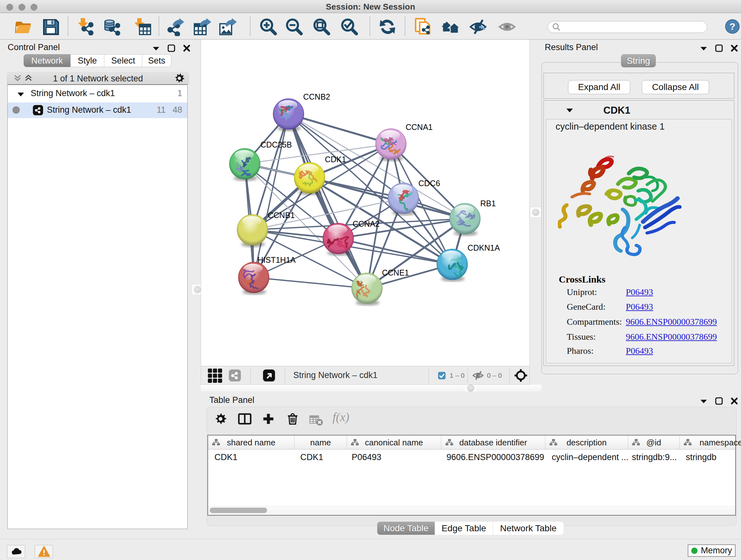 The image size is (741, 560). What do you see at coordinates (366, 224) in the screenshot?
I see `svg-text: CCNA2` at bounding box center [366, 224].